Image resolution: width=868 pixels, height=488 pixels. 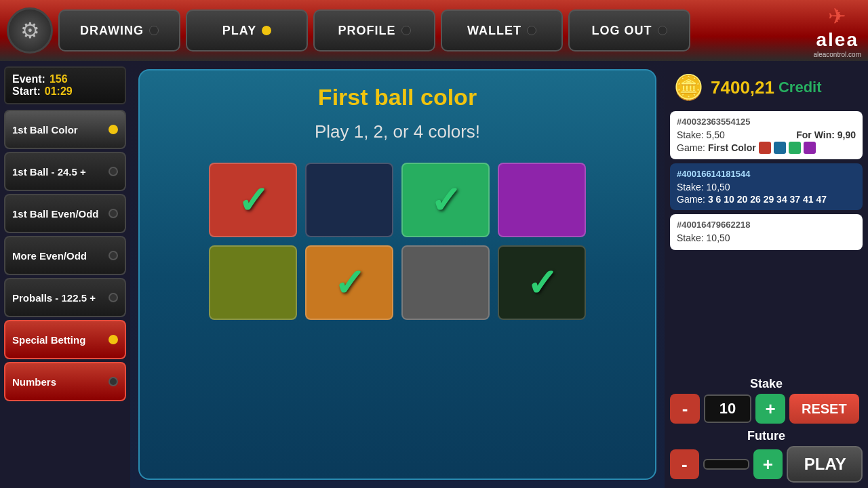 I want to click on sidebar-item-more-evenodd: More Even/Odd, so click(x=65, y=256).